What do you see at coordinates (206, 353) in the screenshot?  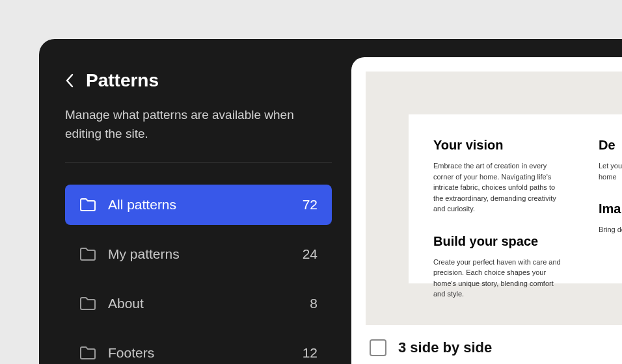 I see `sidebar-item-label: Footers` at bounding box center [206, 353].